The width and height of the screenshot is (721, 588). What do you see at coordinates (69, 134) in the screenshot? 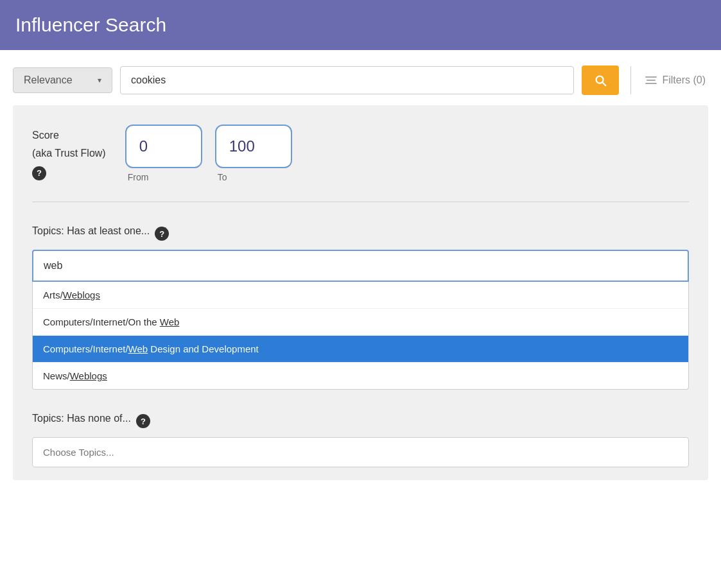
I see `score-label-line1: Score` at bounding box center [69, 134].